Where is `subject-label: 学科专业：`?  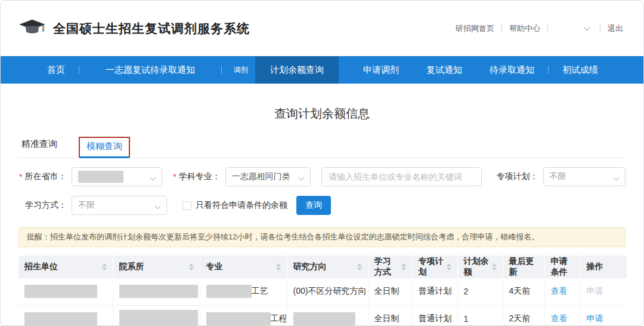
subject-label: 学科专业： is located at coordinates (200, 177).